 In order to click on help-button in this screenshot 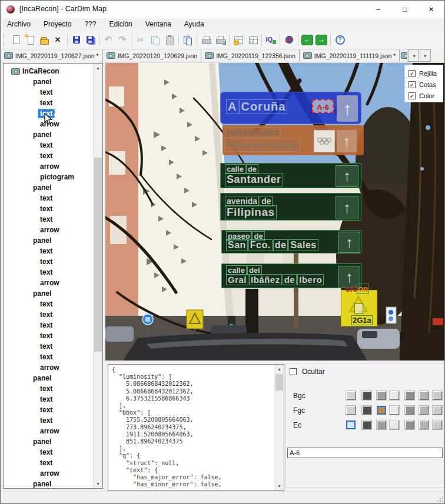, I will do `click(340, 40)`.